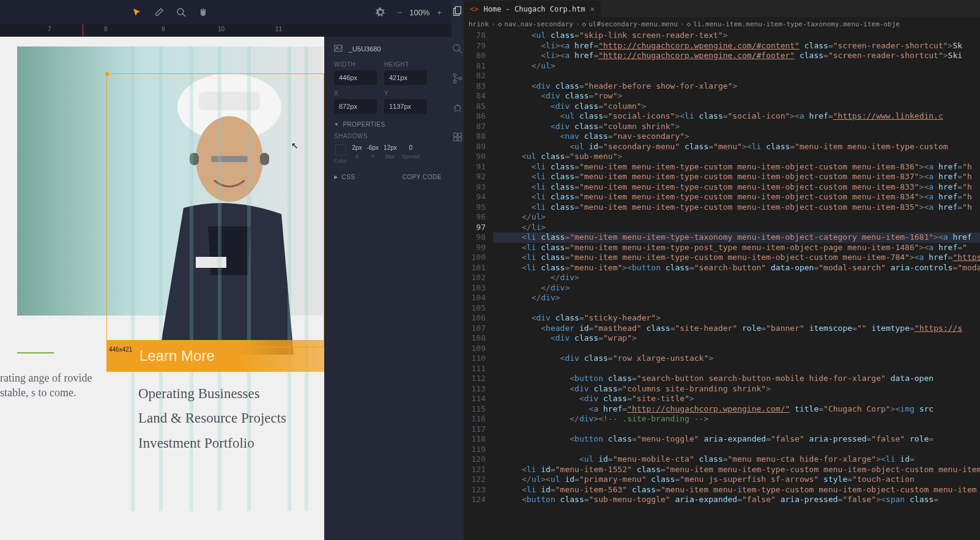 The image size is (980, 540). What do you see at coordinates (50, 29) in the screenshot?
I see `ruler-mark: 7` at bounding box center [50, 29].